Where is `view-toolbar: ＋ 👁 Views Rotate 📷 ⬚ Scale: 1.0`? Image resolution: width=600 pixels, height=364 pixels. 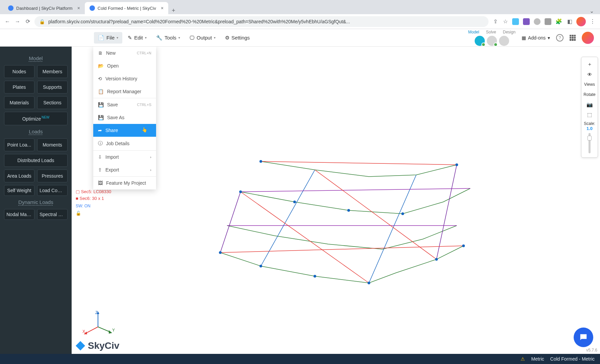
view-toolbar: ＋ 👁 Views Rotate 📷 ⬚ Scale: 1.0 is located at coordinates (590, 107).